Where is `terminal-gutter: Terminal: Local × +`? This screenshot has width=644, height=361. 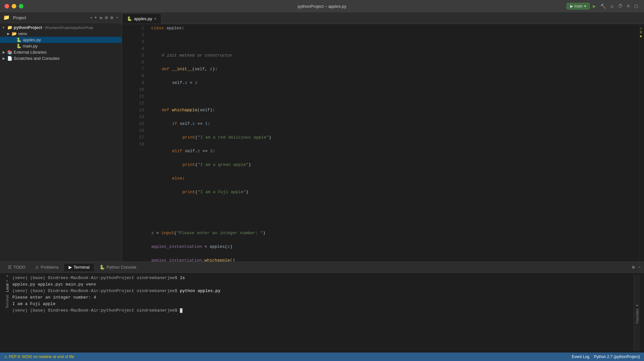 terminal-gutter: Terminal: Local × + is located at coordinates (7, 313).